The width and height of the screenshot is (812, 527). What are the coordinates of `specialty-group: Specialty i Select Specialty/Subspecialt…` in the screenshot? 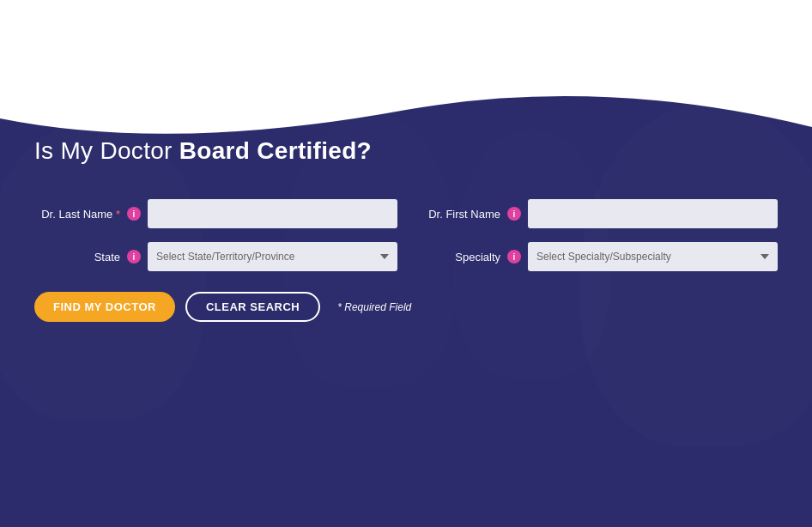 It's located at (596, 257).